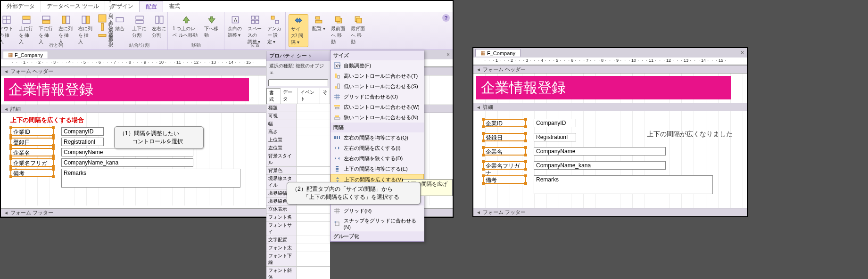 Image resolution: width=868 pixels, height=279 pixels. What do you see at coordinates (337, 107) in the screenshot?
I see `widest-icon` at bounding box center [337, 107].